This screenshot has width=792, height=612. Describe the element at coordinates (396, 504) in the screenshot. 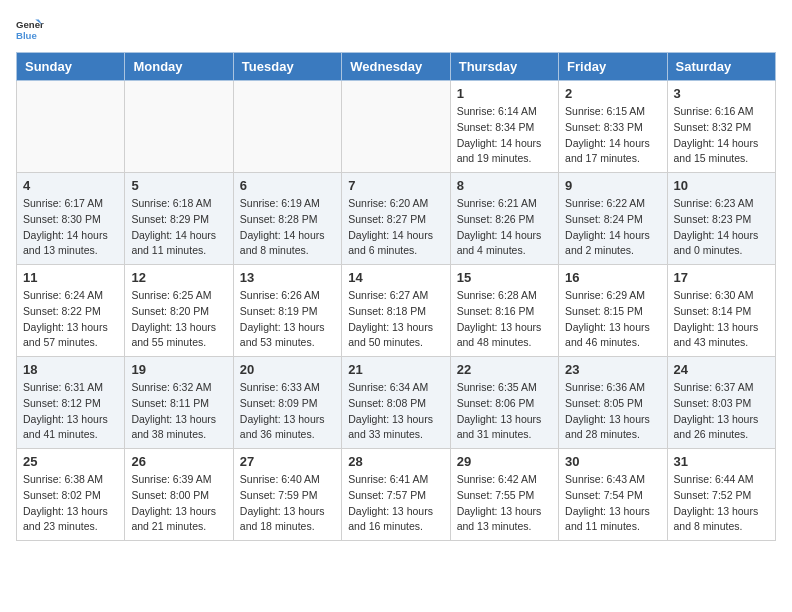

I see `day-info: Sunrise: 6:41 AMSunset: 7:57 PMDaylight:…` at that location.